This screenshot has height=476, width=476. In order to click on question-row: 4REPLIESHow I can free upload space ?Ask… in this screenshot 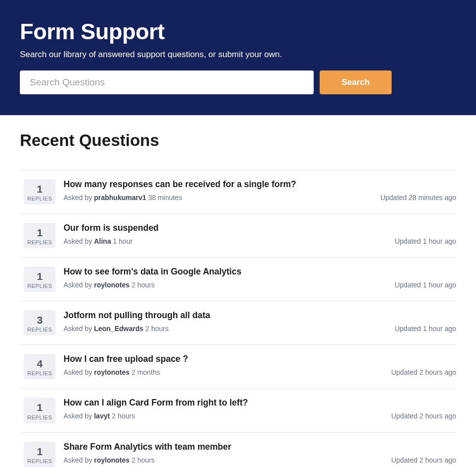, I will do `click(238, 367)`.